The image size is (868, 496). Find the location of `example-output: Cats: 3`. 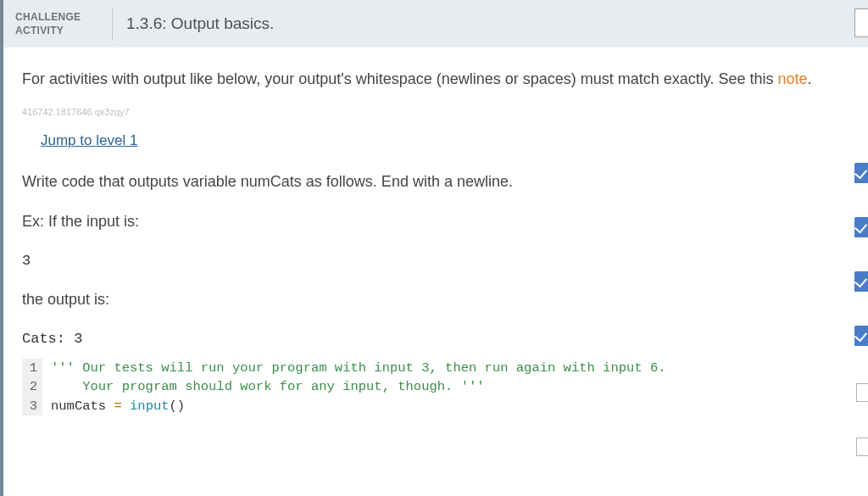

example-output: Cats: 3 is located at coordinates (436, 339).